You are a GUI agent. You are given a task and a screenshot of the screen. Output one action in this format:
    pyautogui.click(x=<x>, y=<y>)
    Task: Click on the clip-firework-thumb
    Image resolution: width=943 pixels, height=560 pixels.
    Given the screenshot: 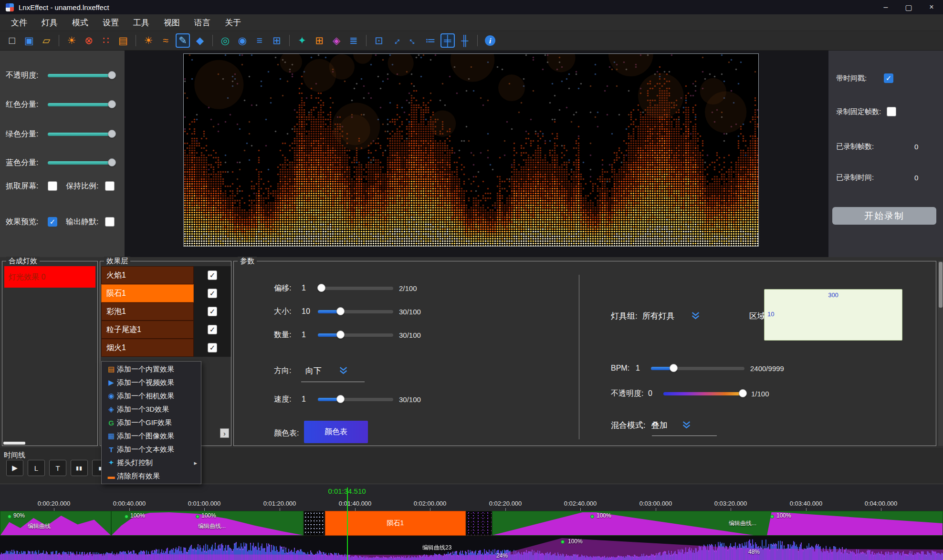 What is the action you would take?
    pyautogui.click(x=479, y=523)
    